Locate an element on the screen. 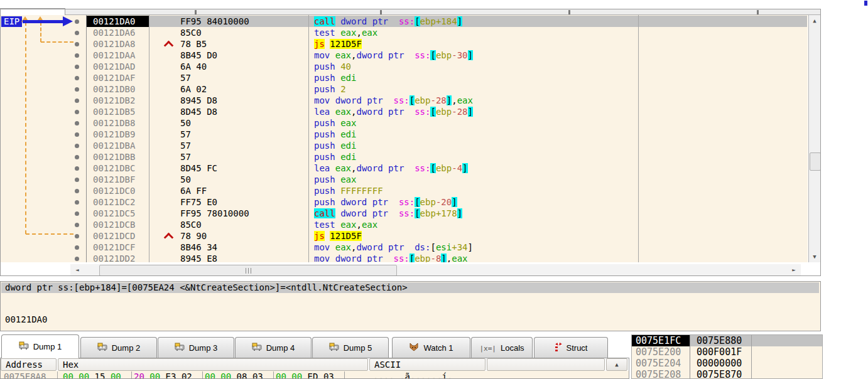 This screenshot has height=379, width=868. tab-watch-1: Watch 1 is located at coordinates (431, 348).